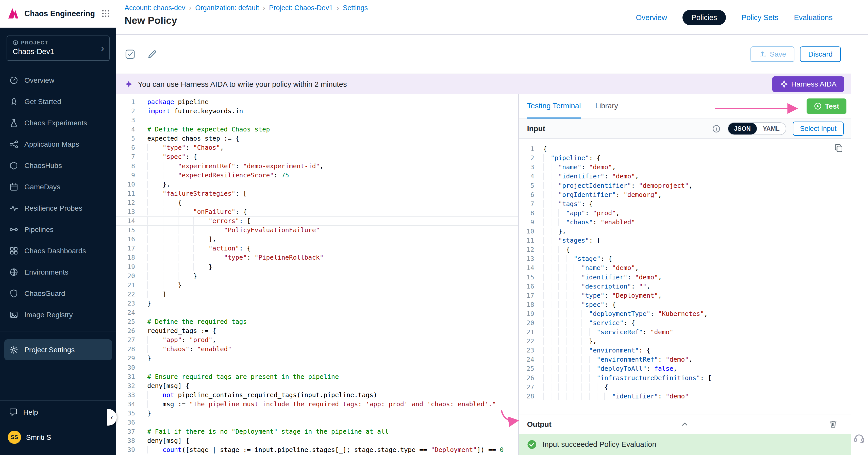 Image resolution: width=868 pixels, height=455 pixels. What do you see at coordinates (126, 175) in the screenshot?
I see `line-number: 9` at bounding box center [126, 175].